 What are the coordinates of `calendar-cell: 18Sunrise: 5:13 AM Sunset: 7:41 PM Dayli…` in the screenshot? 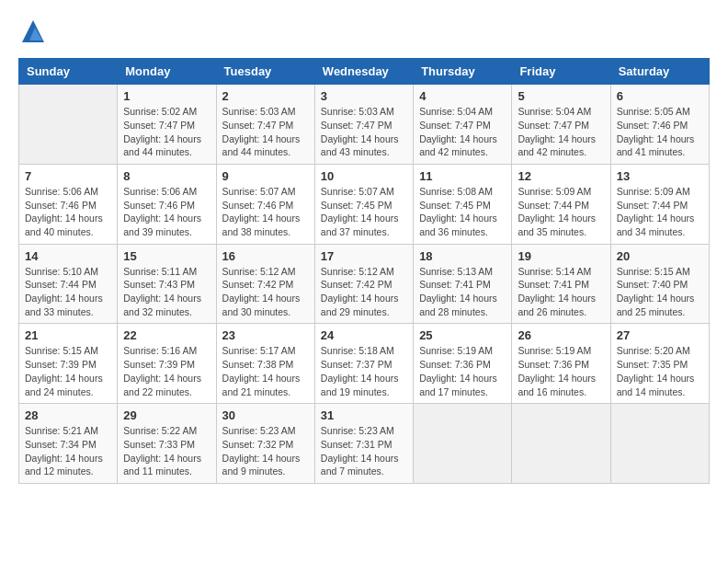 It's located at (463, 283).